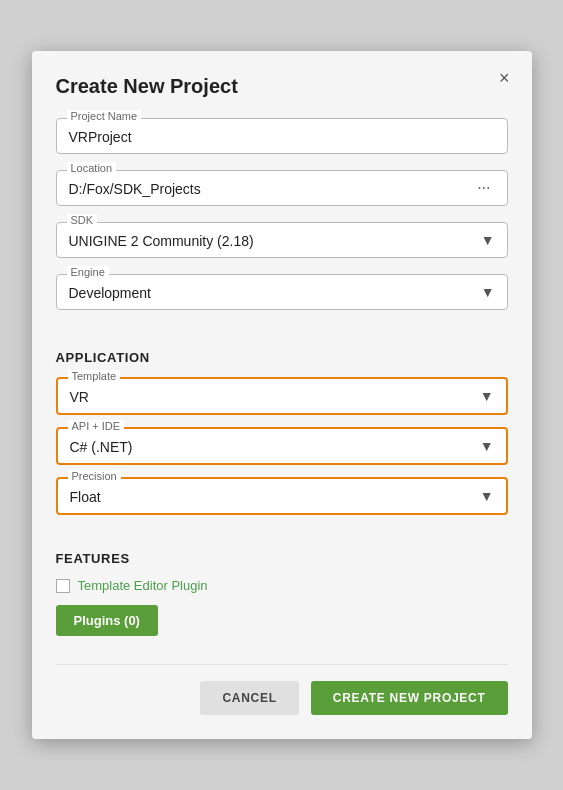 This screenshot has height=790, width=563. What do you see at coordinates (487, 446) in the screenshot?
I see `api-dropdown-arrow: ▼` at bounding box center [487, 446].